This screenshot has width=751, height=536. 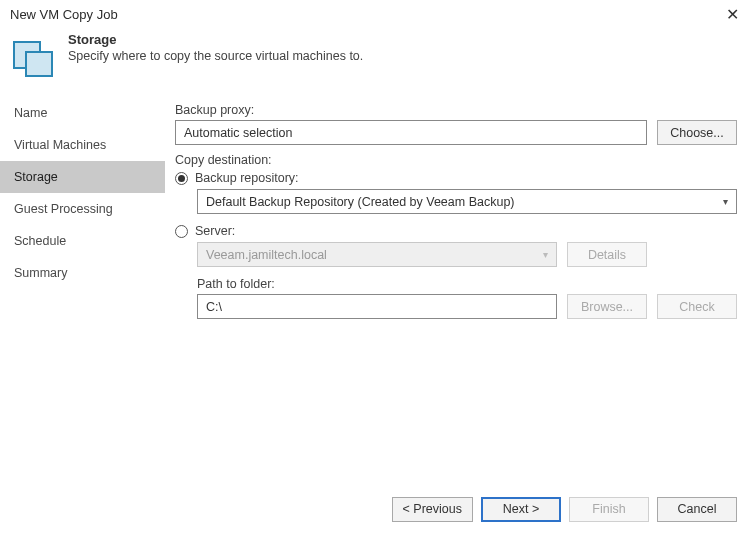 What do you see at coordinates (456, 231) in the screenshot?
I see `radio-server: Server:` at bounding box center [456, 231].